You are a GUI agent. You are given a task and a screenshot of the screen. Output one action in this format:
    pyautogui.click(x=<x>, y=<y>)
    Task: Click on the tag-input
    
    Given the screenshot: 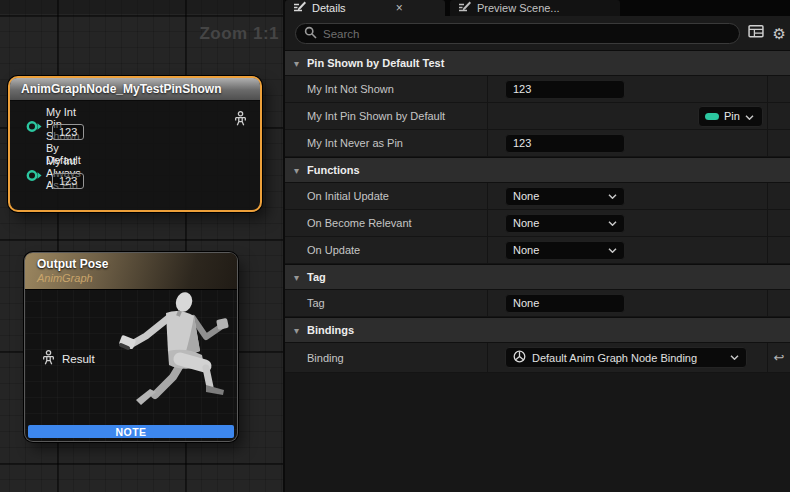 What is the action you would take?
    pyautogui.click(x=565, y=304)
    